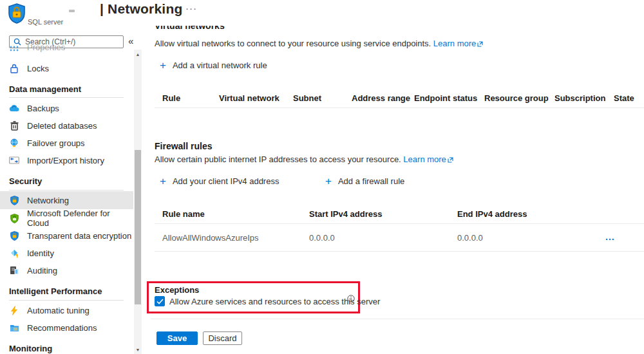 The width and height of the screenshot is (644, 354). I want to click on vnet-col-subnet: Subnet, so click(307, 98).